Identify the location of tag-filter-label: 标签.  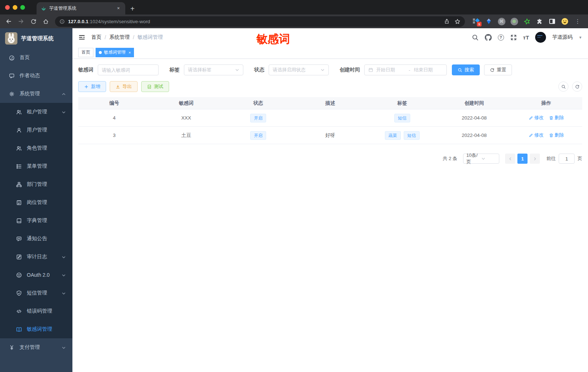
(175, 70).